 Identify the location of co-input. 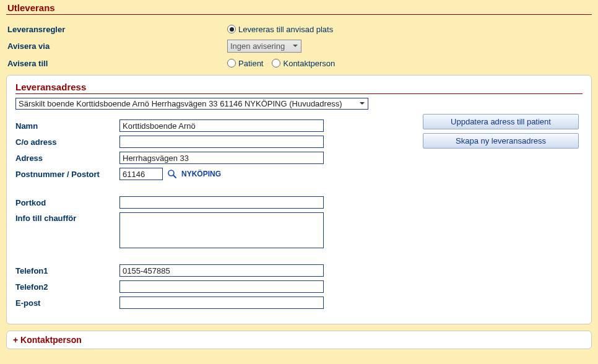
(222, 142).